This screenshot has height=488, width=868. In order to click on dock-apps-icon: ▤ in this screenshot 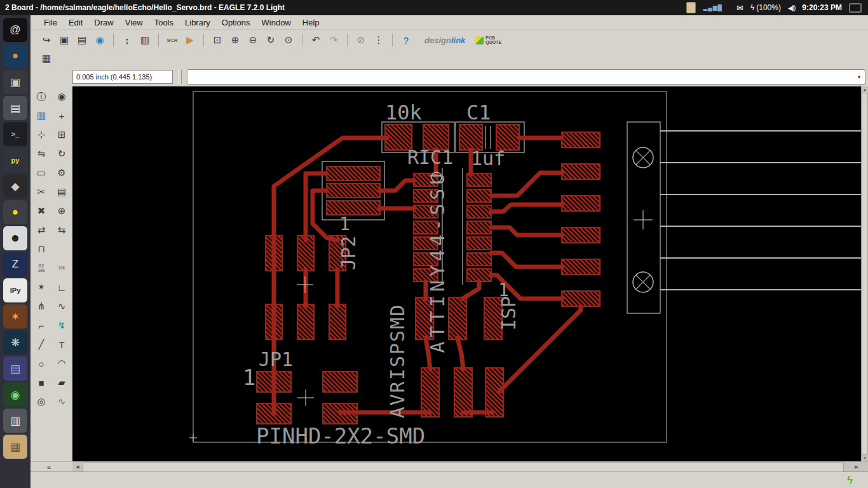, I will do `click(15, 369)`.